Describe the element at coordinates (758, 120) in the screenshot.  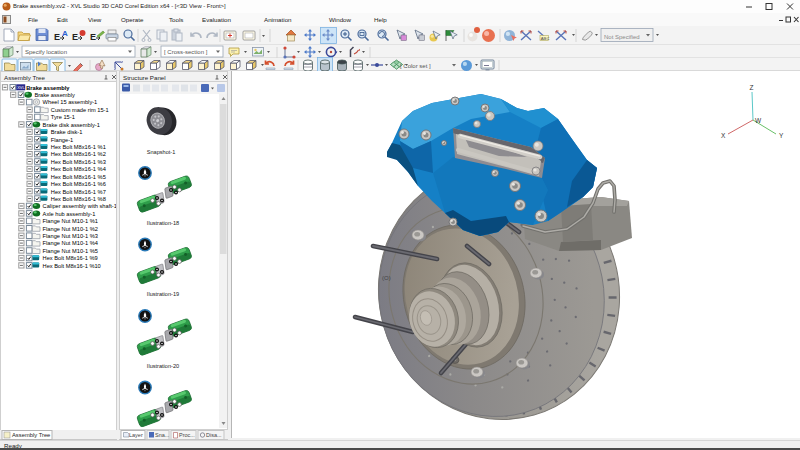
I see `svg-text: W` at that location.